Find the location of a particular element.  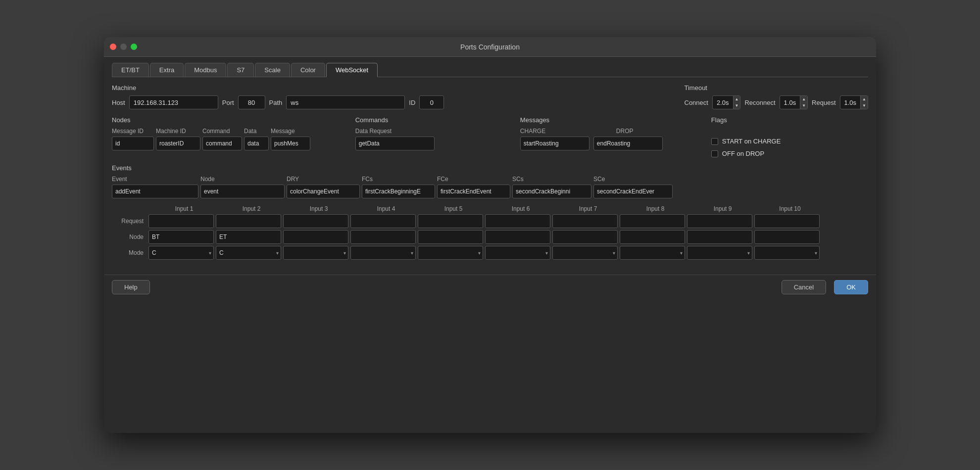

tab-extra: Extra is located at coordinates (167, 70).